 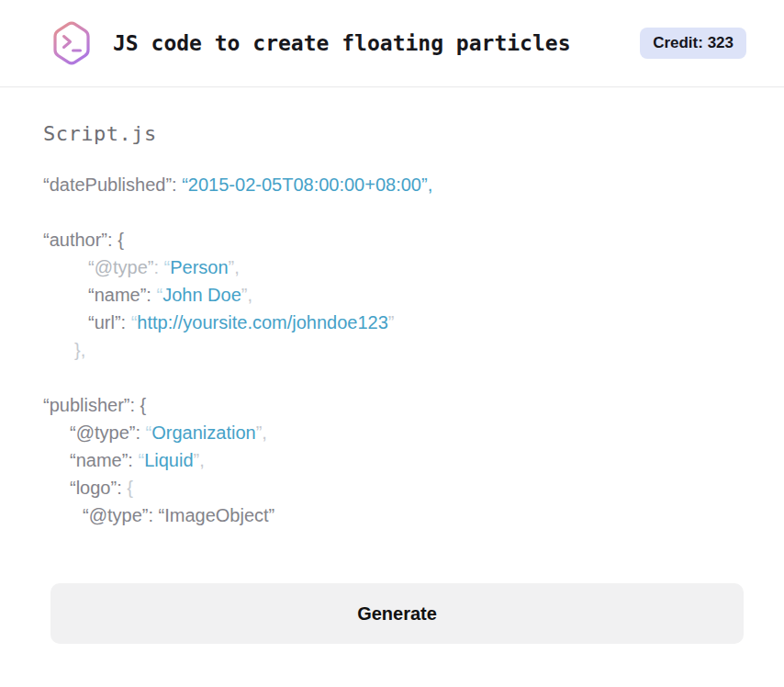 What do you see at coordinates (95, 405) in the screenshot?
I see `code-token: “publisher”: {` at bounding box center [95, 405].